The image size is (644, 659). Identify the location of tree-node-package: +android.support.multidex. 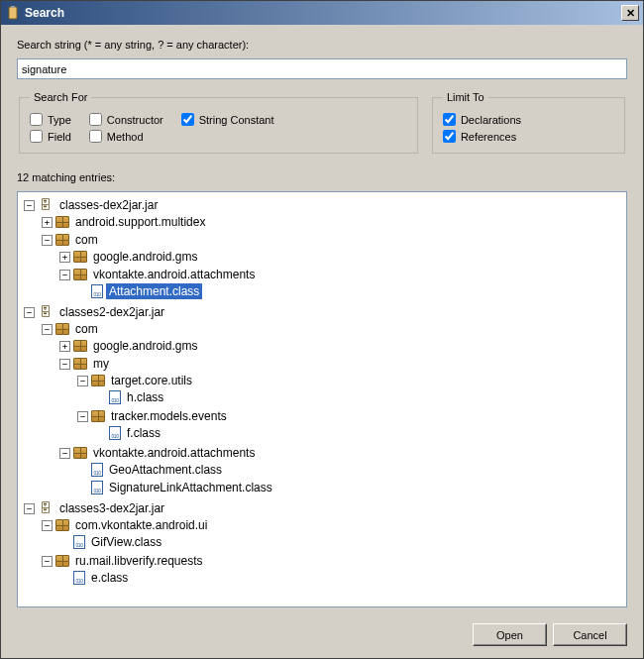
(332, 222).